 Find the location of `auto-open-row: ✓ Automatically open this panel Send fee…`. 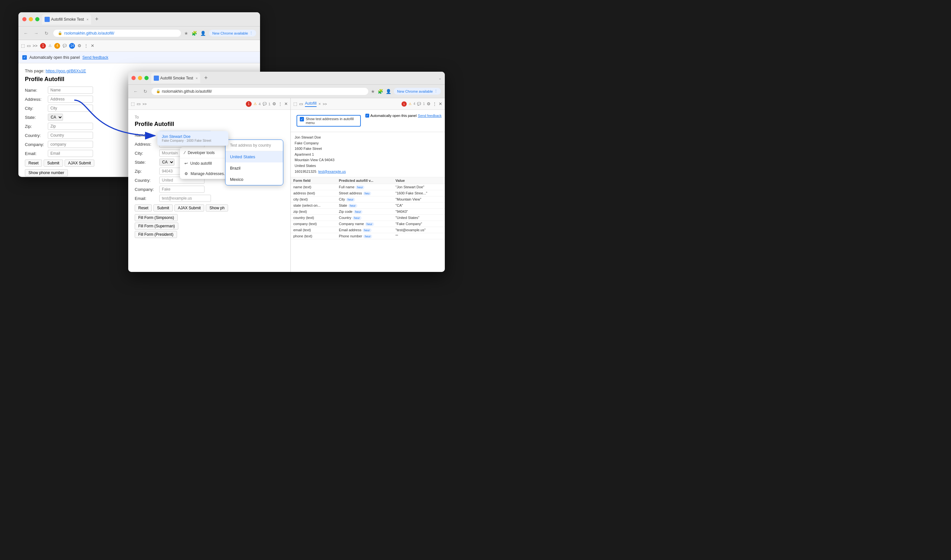

auto-open-row: ✓ Automatically open this panel Send fee… is located at coordinates (403, 115).